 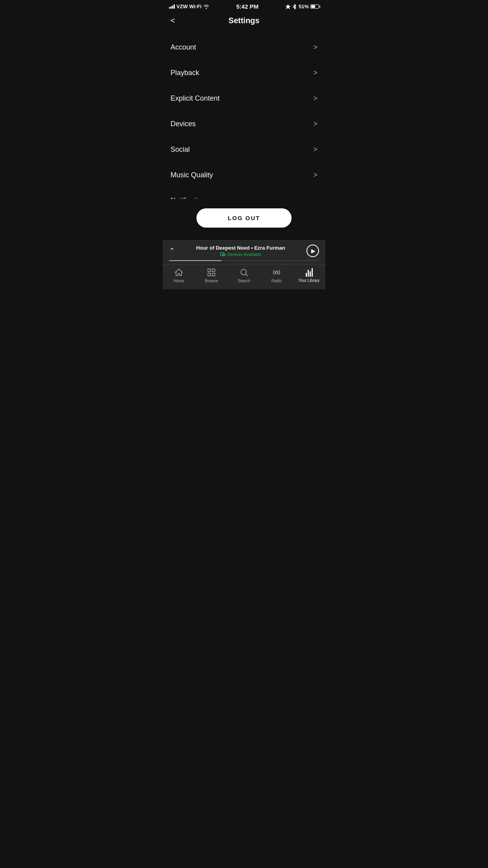 What do you see at coordinates (223, 254) in the screenshot?
I see `devices-icon` at bounding box center [223, 254].